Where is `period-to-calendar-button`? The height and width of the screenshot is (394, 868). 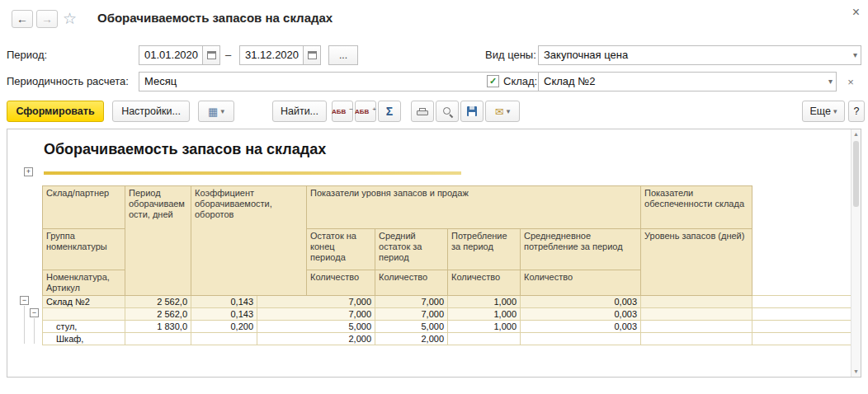
period-to-calendar-button is located at coordinates (312, 55).